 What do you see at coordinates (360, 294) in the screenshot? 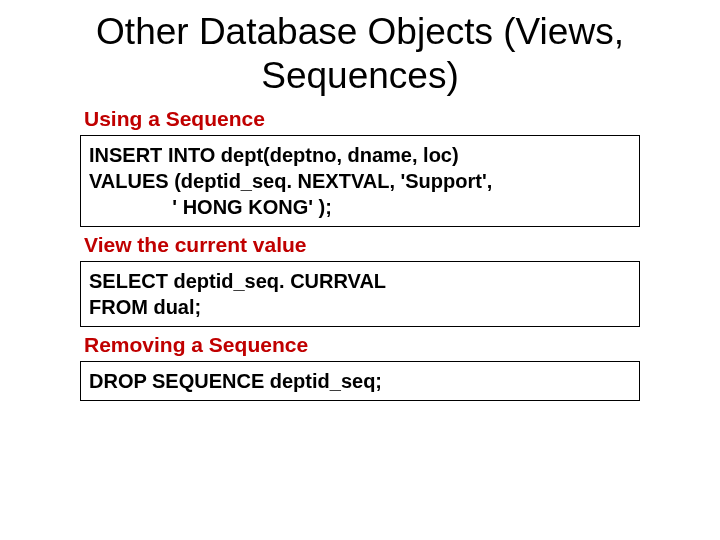
I see `code-box-select: SELECT deptid_seq. CURRVAL FROM dual;` at bounding box center [360, 294].